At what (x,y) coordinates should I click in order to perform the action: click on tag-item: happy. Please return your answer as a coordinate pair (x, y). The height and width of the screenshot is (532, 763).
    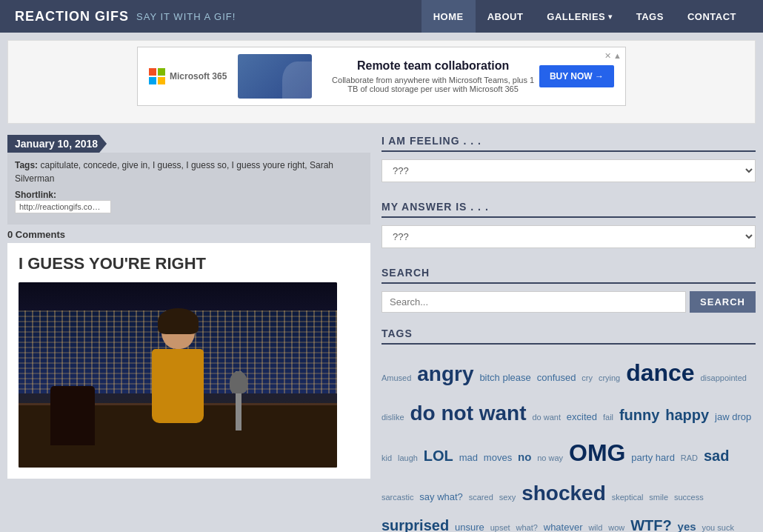
    Looking at the image, I should click on (687, 415).